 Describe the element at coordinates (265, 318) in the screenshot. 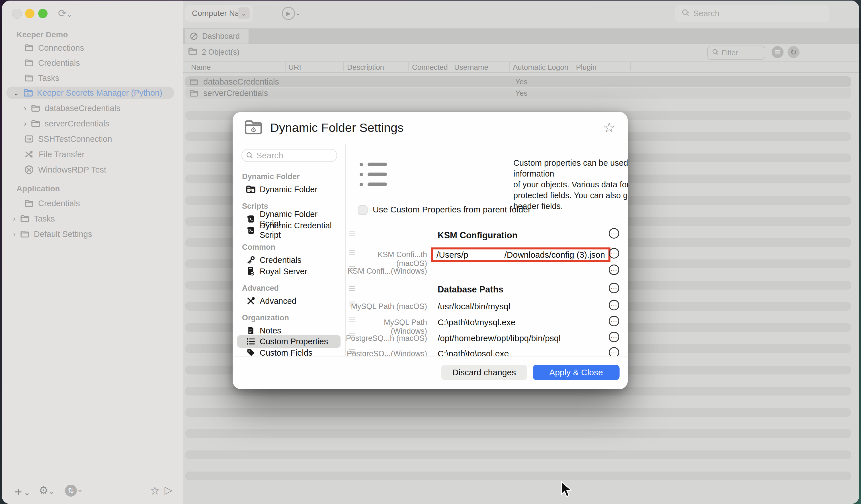

I see `nav-section-title: Organization` at that location.